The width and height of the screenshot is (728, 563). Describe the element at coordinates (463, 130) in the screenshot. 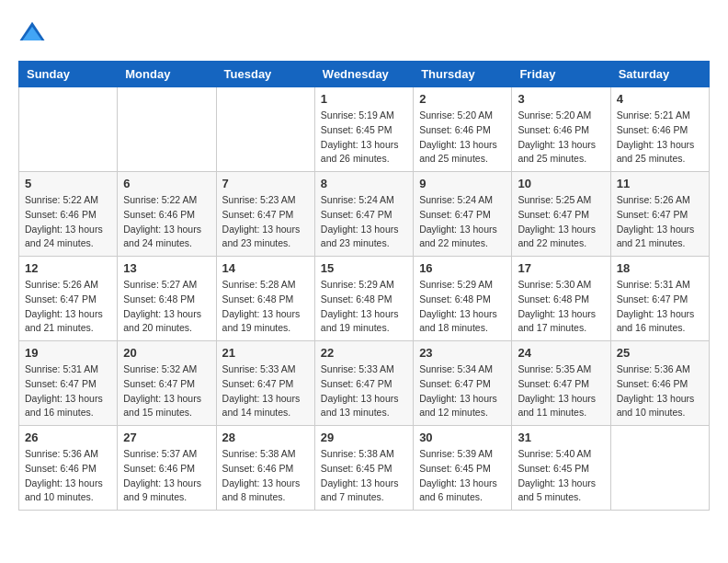

I see `calendar-cell: 2Sunrise: 5:20 AM Sunset: 6:46 PM Daylig…` at that location.